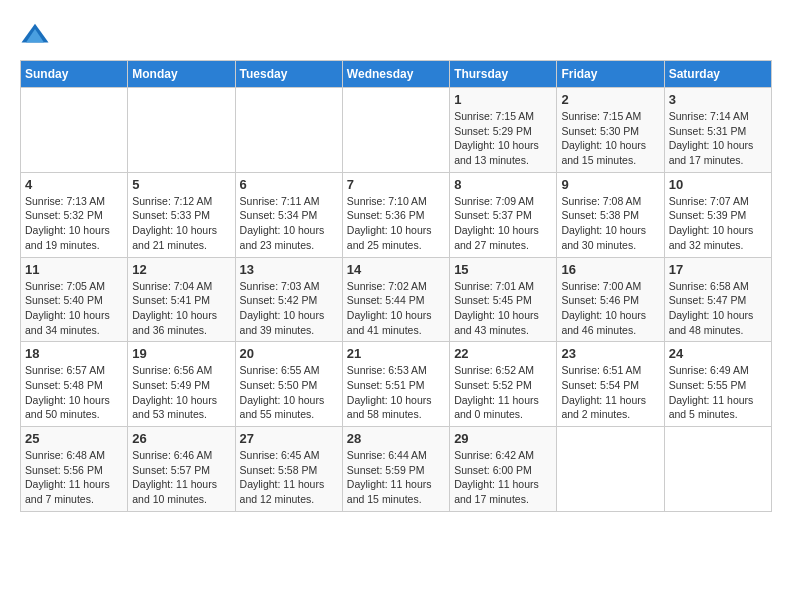 The width and height of the screenshot is (792, 612). I want to click on header-thursday: Thursday, so click(504, 74).